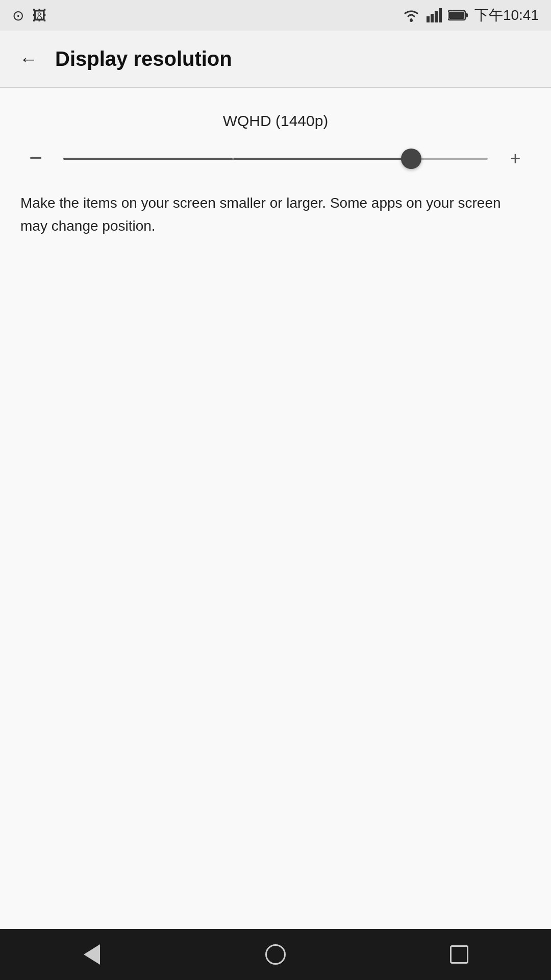  I want to click on recents-square-icon, so click(459, 954).